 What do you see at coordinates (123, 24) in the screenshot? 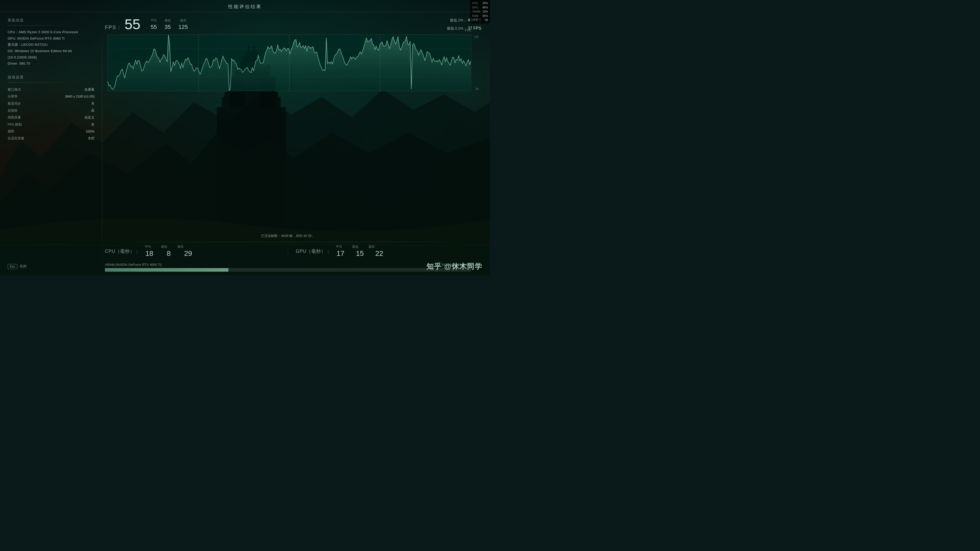
I see `fps-label-group: FPS： 55` at bounding box center [123, 24].